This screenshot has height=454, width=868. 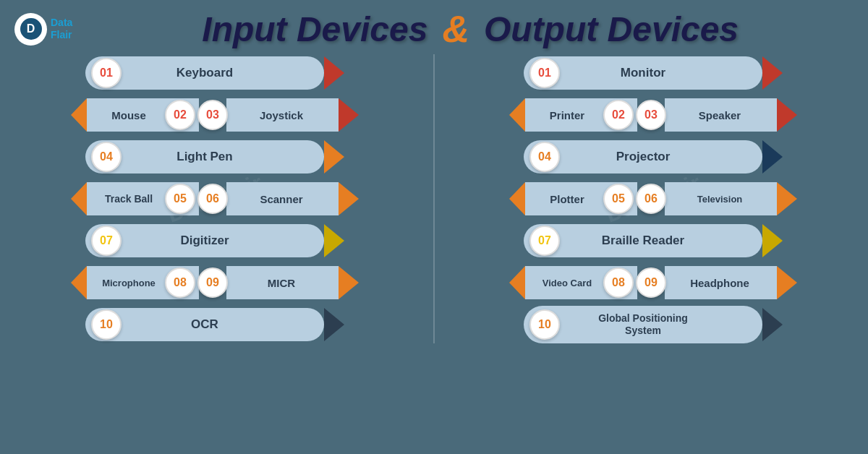 What do you see at coordinates (143, 115) in the screenshot?
I see `mouse-pill: Mouse 02` at bounding box center [143, 115].